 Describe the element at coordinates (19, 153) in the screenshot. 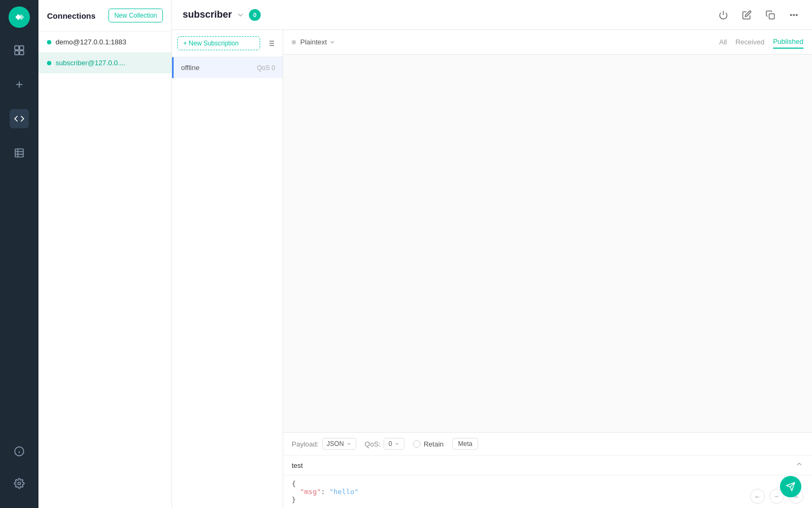

I see `nav-table-icon` at that location.